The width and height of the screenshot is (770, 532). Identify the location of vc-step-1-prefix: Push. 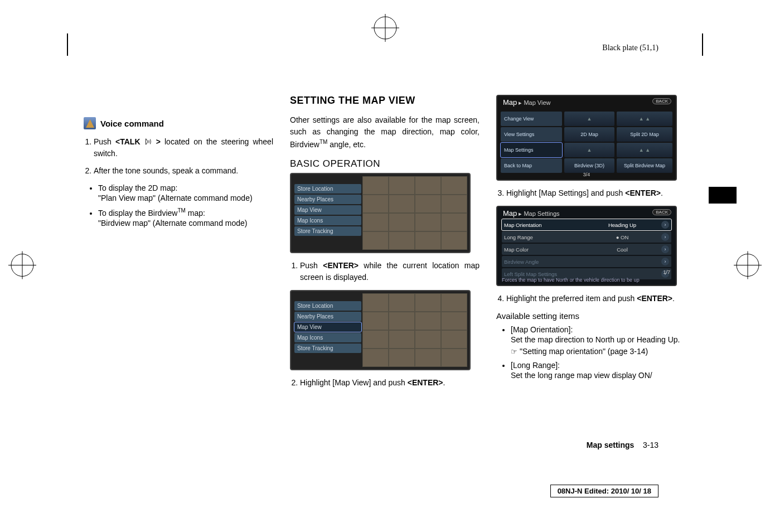
(105, 142).